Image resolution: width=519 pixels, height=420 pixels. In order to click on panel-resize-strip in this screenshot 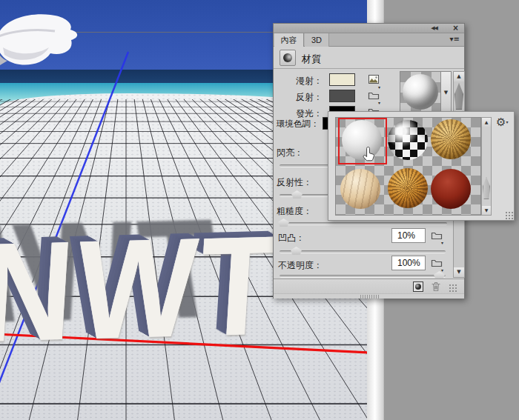, I will do `click(369, 296)`.